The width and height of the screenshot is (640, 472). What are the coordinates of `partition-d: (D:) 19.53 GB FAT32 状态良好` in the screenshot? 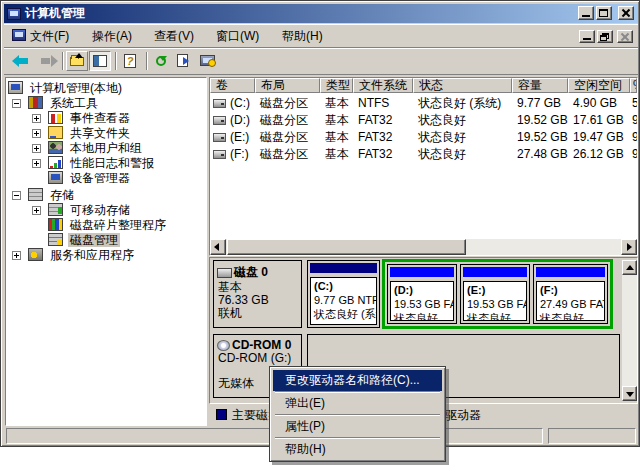 It's located at (422, 294).